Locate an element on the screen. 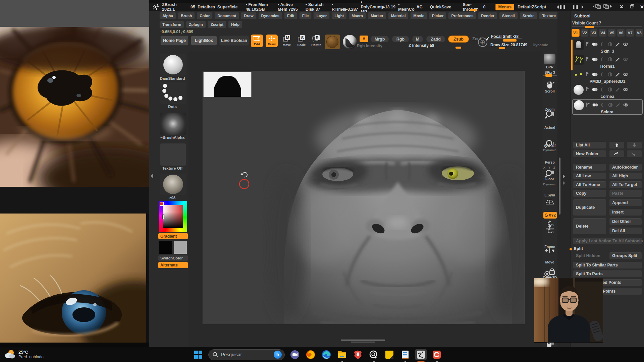 The width and height of the screenshot is (644, 362). zbrush-taskbar-icon is located at coordinates (421, 355).